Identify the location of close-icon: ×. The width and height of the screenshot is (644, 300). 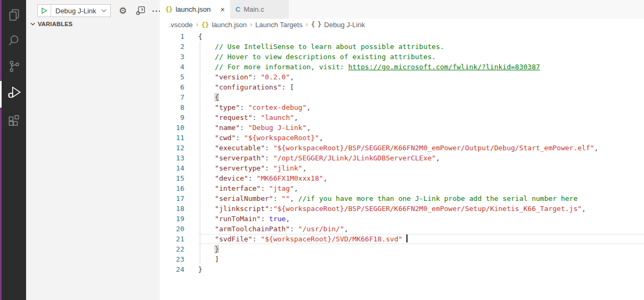
(223, 10).